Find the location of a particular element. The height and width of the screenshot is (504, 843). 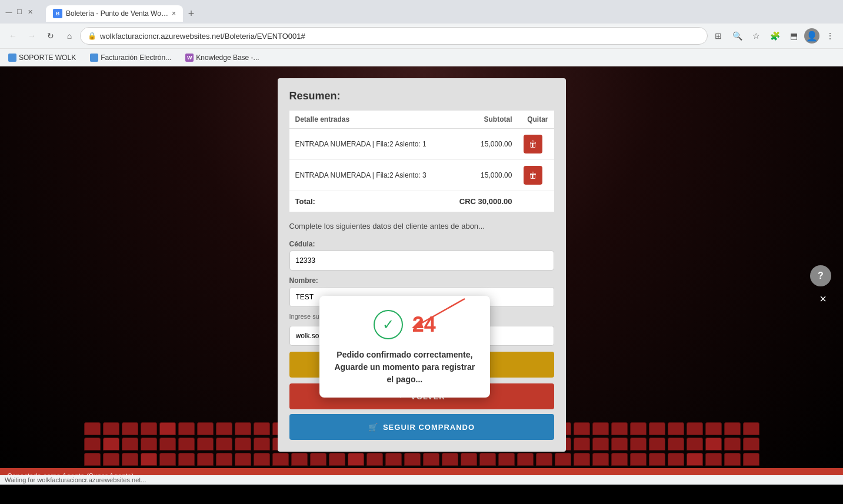

bookmark-label-soporte: SOPORTE WOLK is located at coordinates (47, 58).